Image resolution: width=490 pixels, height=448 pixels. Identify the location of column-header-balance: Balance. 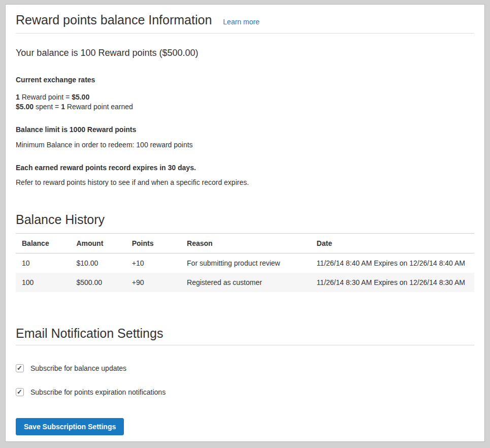
(43, 244).